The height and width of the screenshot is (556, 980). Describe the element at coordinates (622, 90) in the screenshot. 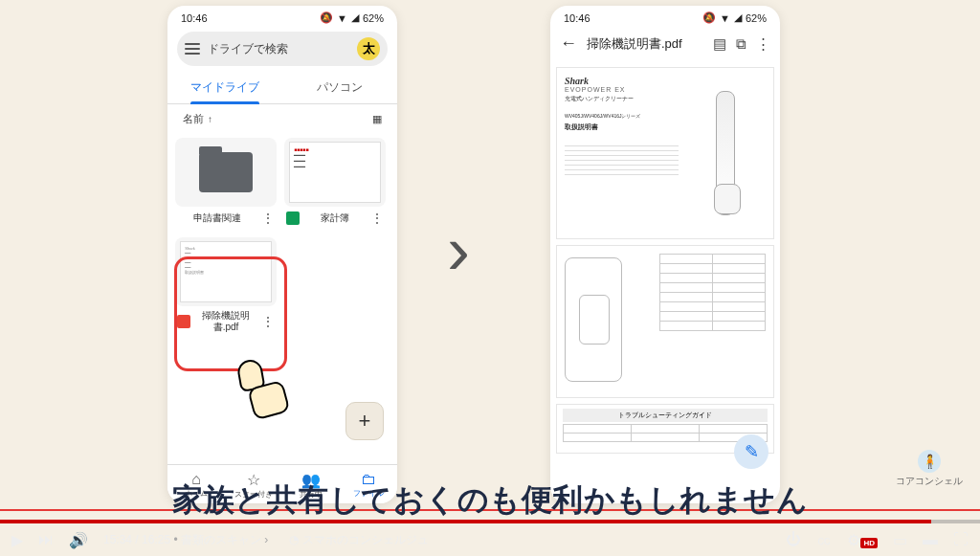

I see `subbrand-text: EVOPOWER EX` at that location.